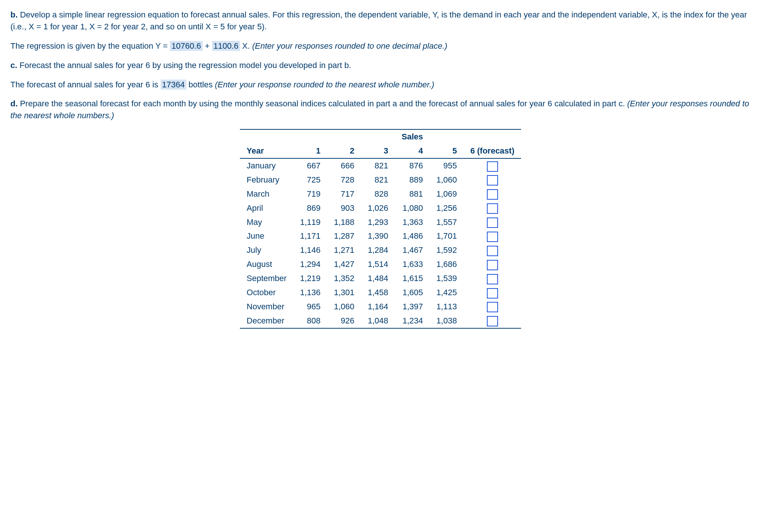  Describe the element at coordinates (344, 236) in the screenshot. I see `value-cell: 1,287` at that location.